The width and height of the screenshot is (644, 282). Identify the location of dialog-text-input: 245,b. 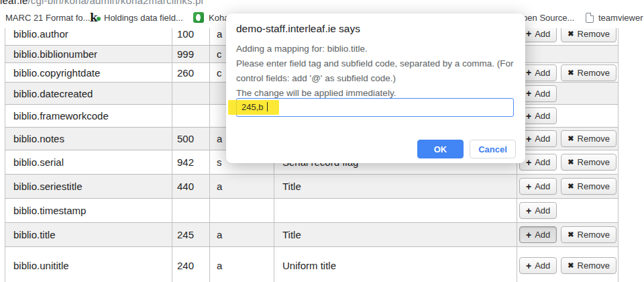
(375, 107).